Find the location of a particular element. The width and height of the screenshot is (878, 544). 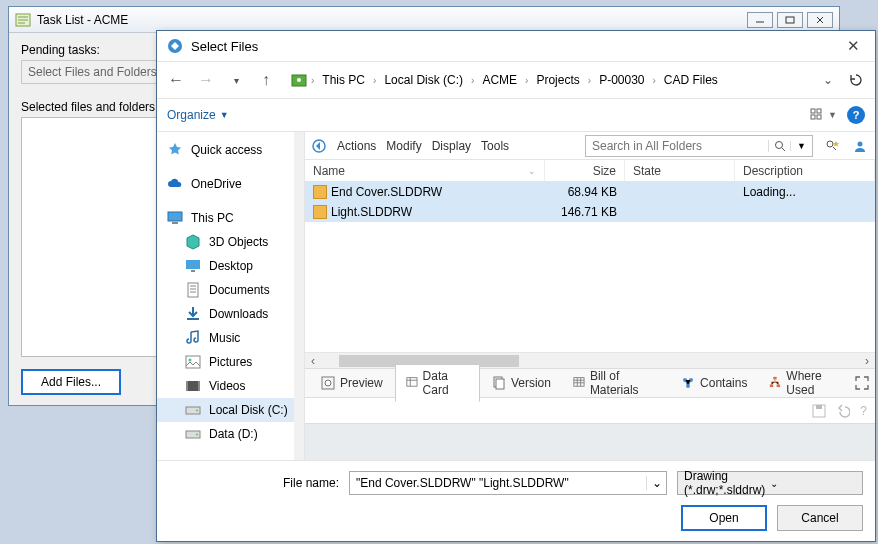

file-name-input is located at coordinates (498, 483).